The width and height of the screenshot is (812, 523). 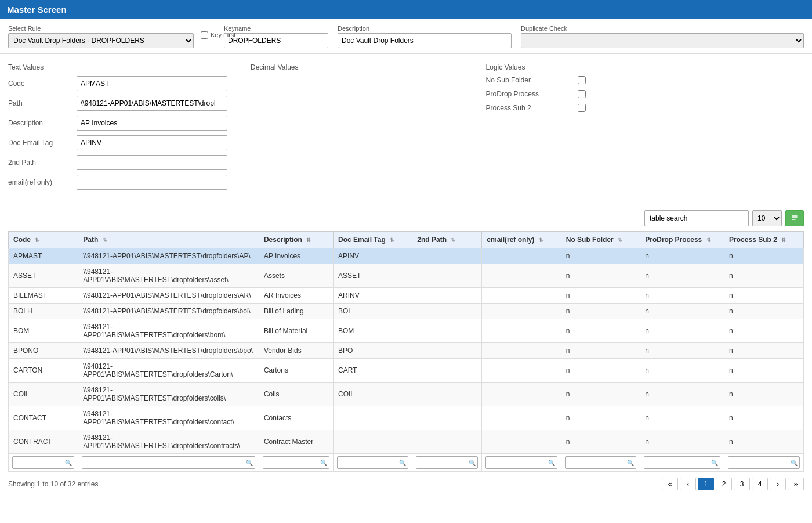 I want to click on cell-doc_email_tag: ASSET, so click(x=372, y=276).